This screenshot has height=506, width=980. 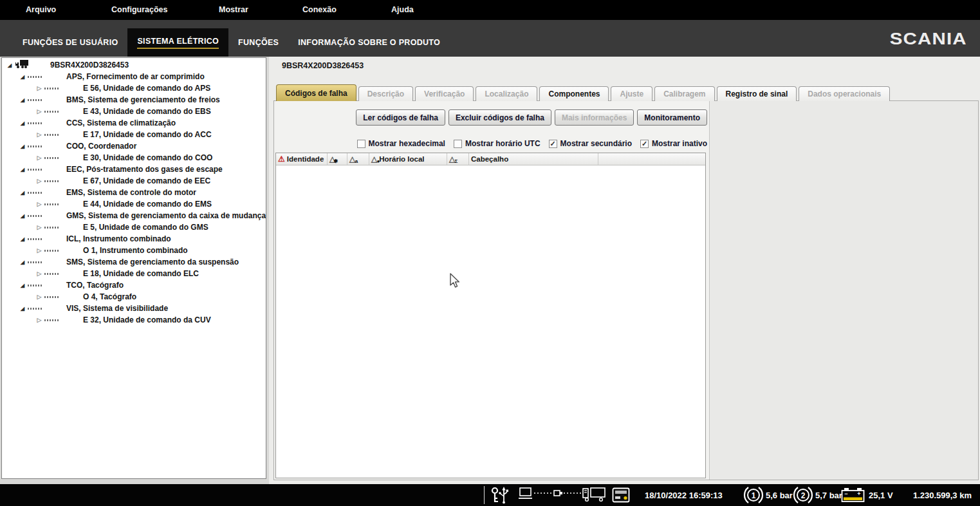 What do you see at coordinates (89, 65) in the screenshot?
I see `tree-label: 9BSR4X200D3826453` at bounding box center [89, 65].